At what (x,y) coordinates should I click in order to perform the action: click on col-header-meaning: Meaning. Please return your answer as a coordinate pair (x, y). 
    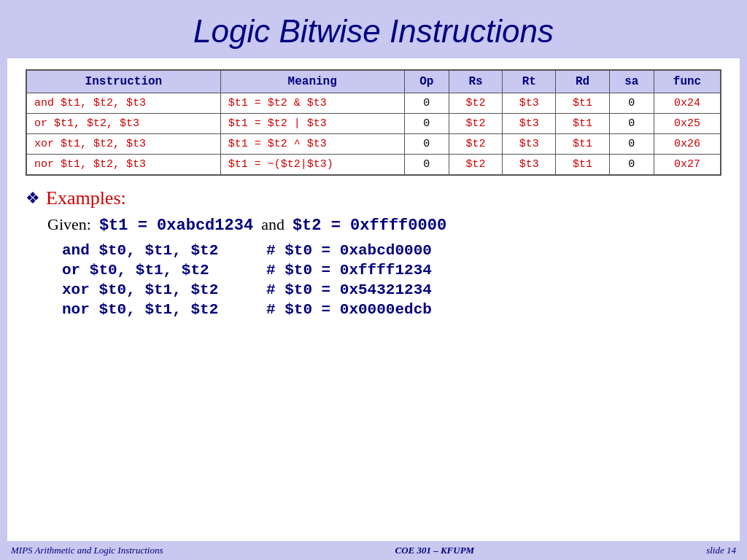
    Looking at the image, I should click on (312, 82).